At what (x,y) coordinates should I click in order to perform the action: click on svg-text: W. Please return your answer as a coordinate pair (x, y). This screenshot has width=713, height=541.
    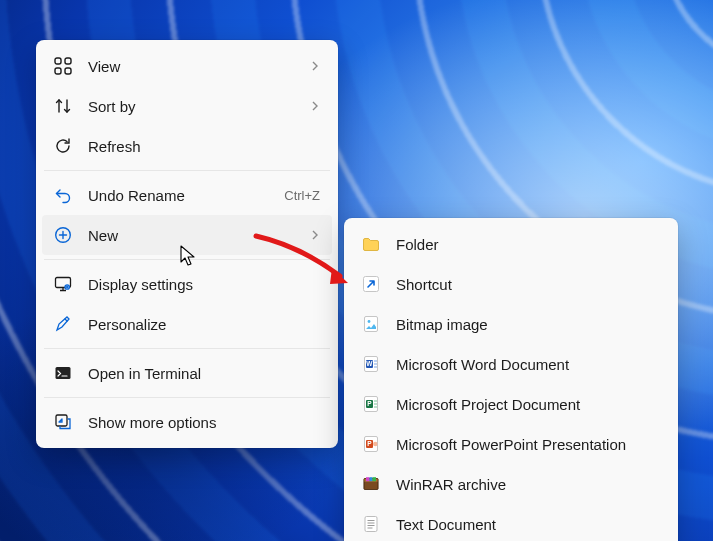
    Looking at the image, I should click on (370, 364).